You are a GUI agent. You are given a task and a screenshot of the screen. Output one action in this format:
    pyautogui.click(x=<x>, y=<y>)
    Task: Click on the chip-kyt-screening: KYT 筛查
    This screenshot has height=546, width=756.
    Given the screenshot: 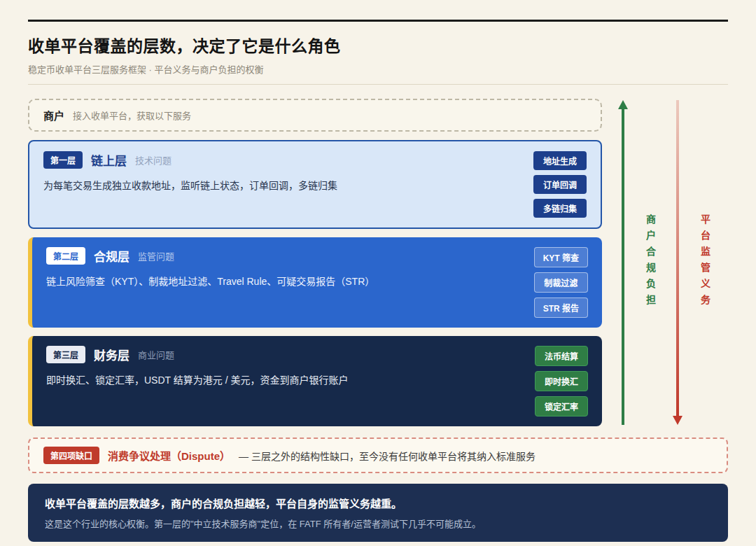 What is the action you would take?
    pyautogui.click(x=561, y=258)
    